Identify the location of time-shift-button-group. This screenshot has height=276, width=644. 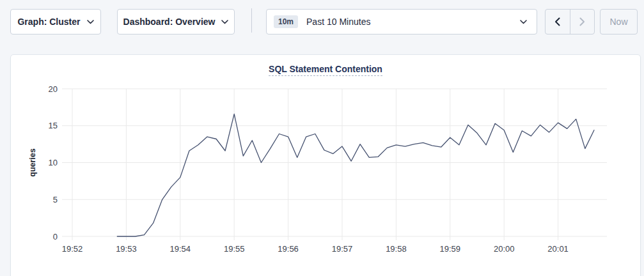
(570, 22).